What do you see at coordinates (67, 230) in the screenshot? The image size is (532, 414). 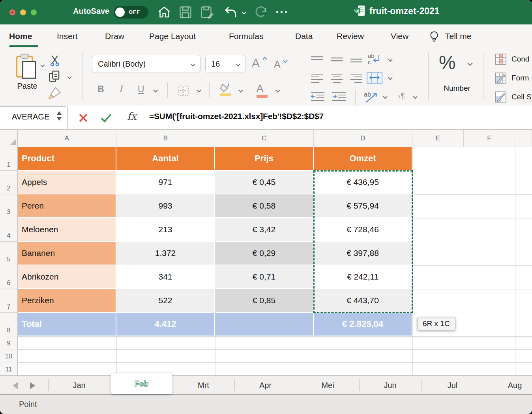 I see `cell-A4: Meloenen` at bounding box center [67, 230].